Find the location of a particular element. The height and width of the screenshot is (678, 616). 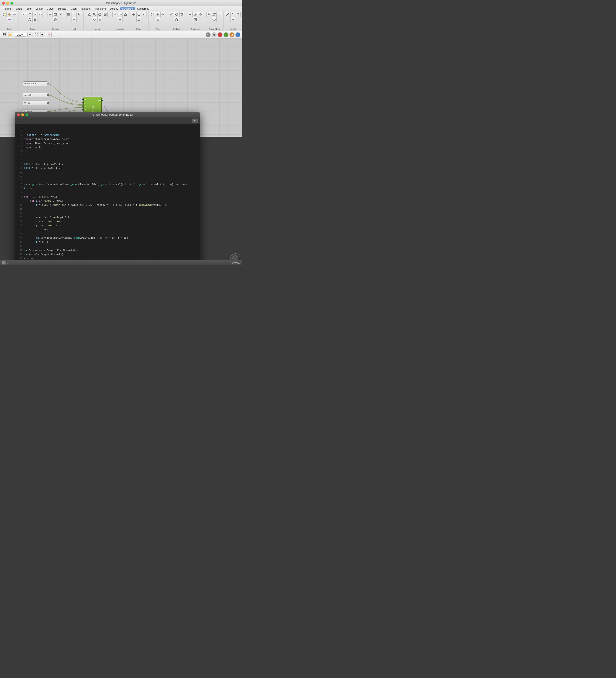

alert-button: ! is located at coordinates (220, 35).